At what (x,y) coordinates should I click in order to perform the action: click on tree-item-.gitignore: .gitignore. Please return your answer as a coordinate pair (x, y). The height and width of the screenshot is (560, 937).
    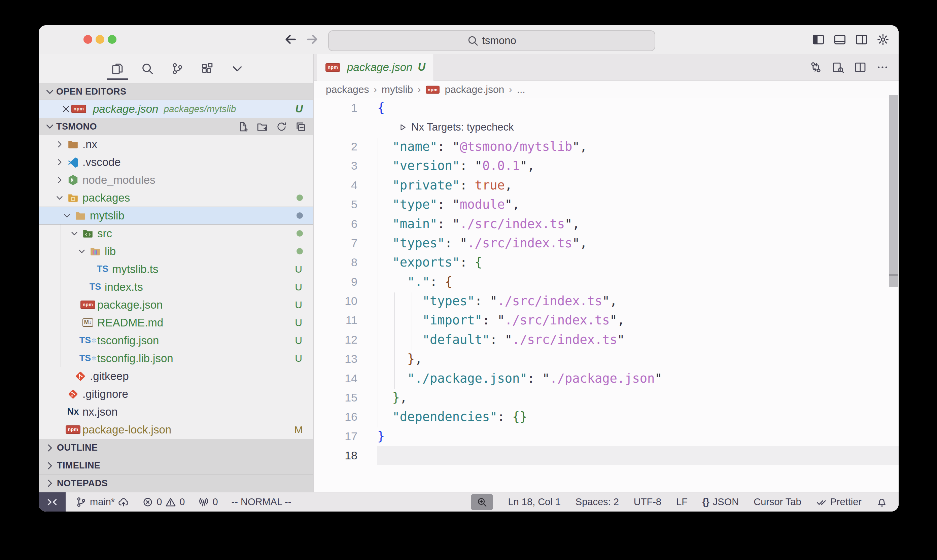
    Looking at the image, I should click on (176, 394).